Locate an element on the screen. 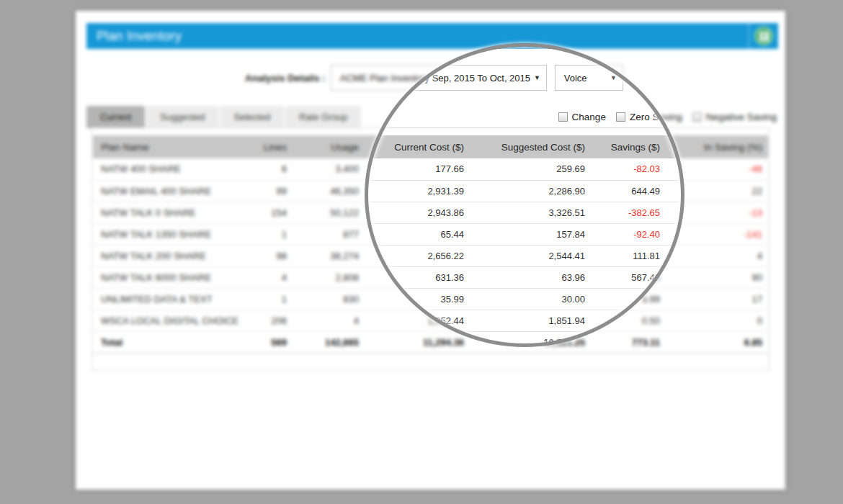 The height and width of the screenshot is (504, 843). value-cell: 157.84 is located at coordinates (530, 234).